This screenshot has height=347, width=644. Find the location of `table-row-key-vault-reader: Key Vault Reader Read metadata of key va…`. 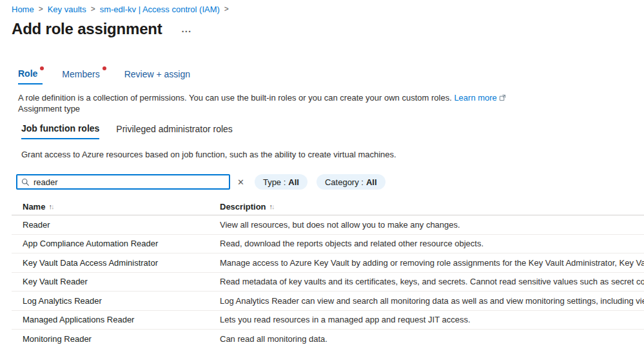

table-row-key-vault-reader: Key Vault Reader Read metadata of key va… is located at coordinates (327, 283).